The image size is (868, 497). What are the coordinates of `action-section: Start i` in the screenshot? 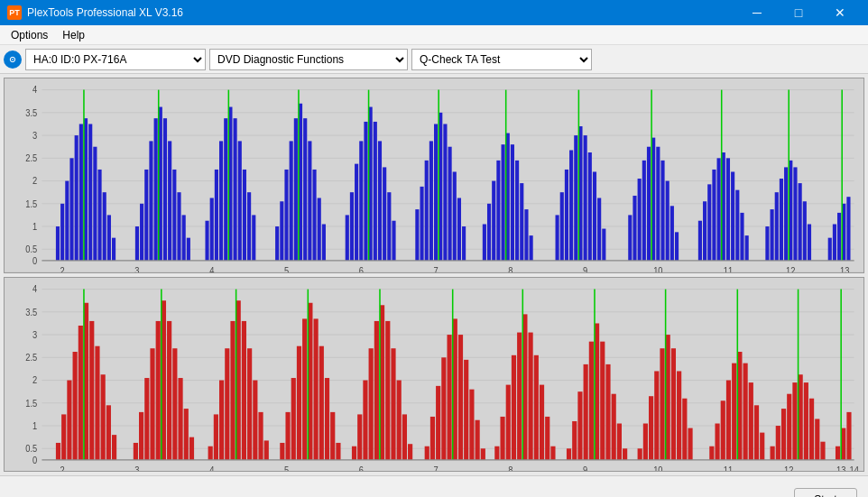 It's located at (826, 492).